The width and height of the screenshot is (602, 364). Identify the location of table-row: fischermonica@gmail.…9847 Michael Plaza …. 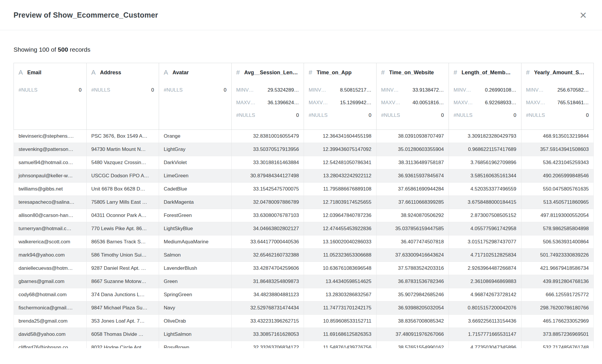
(304, 308).